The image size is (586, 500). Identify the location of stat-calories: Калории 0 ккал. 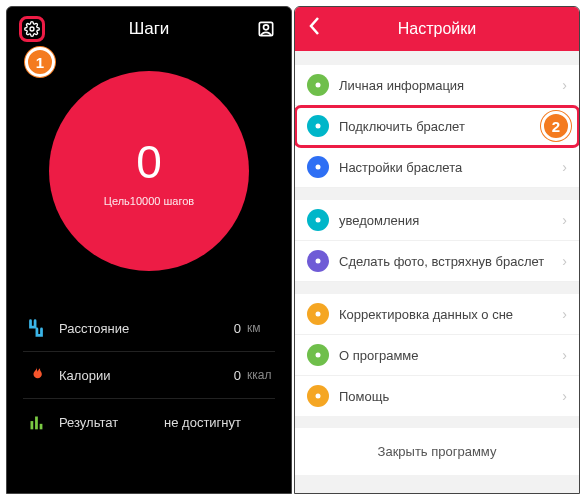
(149, 376).